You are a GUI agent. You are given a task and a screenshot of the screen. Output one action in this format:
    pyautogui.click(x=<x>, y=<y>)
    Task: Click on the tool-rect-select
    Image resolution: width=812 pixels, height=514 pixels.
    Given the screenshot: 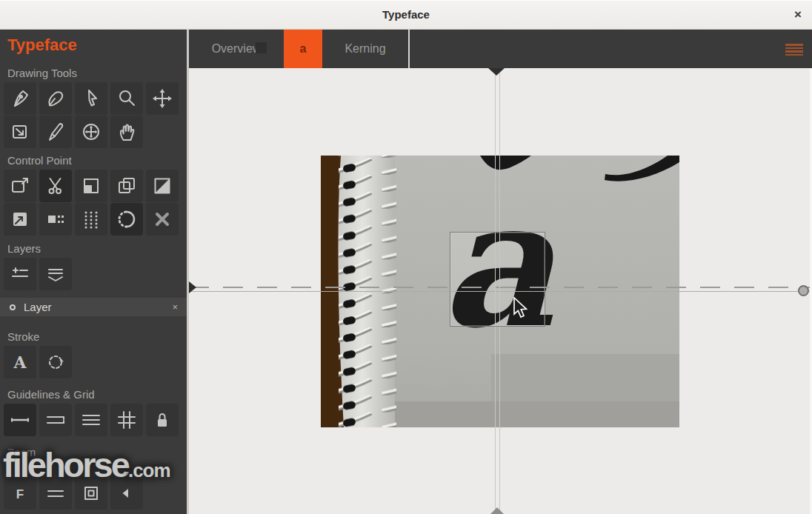 What is the action you would take?
    pyautogui.click(x=20, y=186)
    